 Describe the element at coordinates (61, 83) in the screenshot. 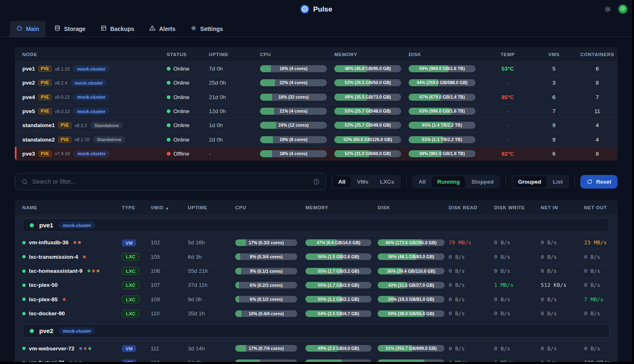

I see `node-version: v8.2.4` at that location.